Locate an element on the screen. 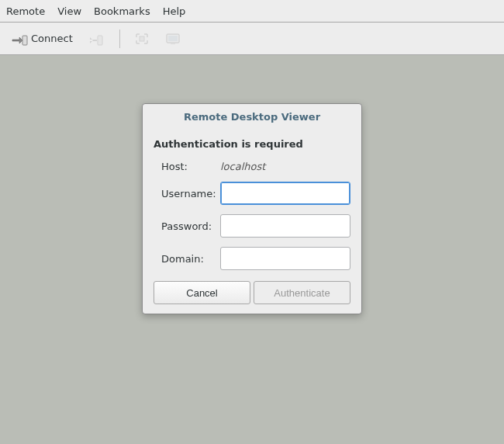 Image resolution: width=504 pixels, height=444 pixels. disconnect-icon is located at coordinates (97, 39).